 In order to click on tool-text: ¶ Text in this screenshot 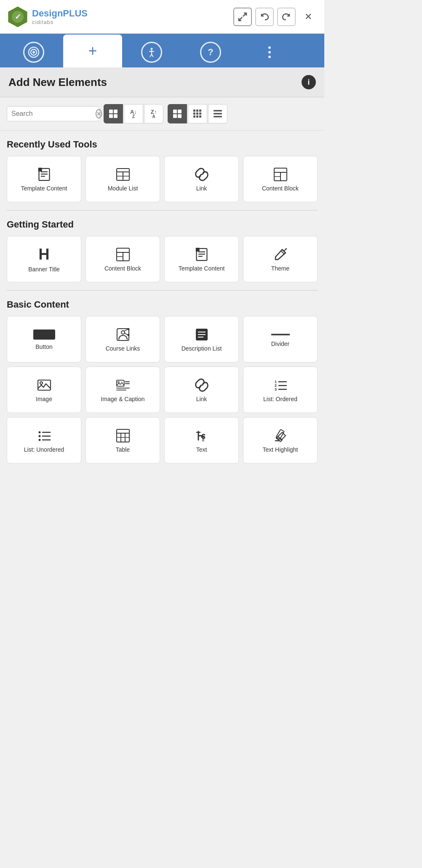, I will do `click(201, 440)`.